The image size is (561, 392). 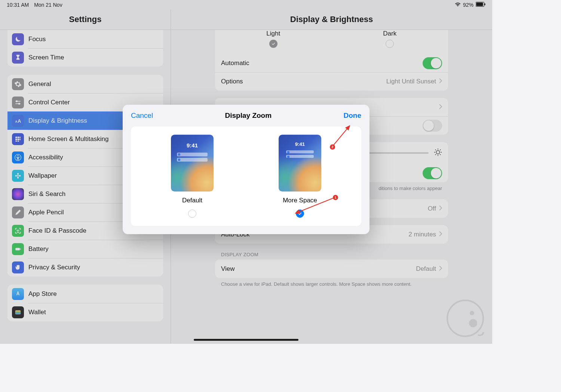 I want to click on check-icon, so click(x=300, y=214).